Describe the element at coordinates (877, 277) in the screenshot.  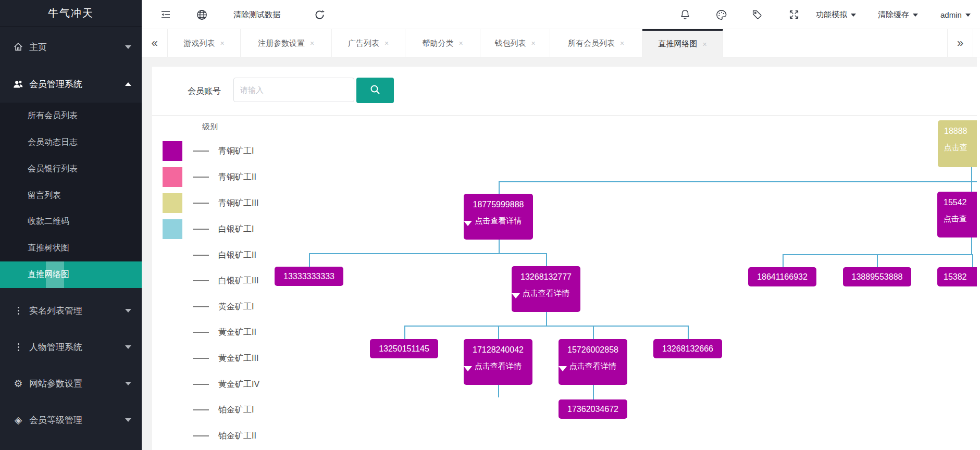
I see `member-node: 13889553888` at that location.